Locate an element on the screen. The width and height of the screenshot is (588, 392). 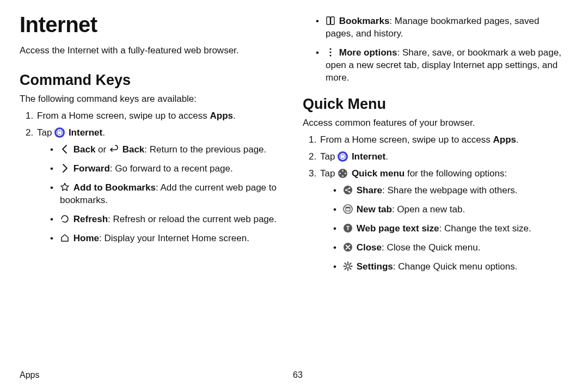
refresh-icon is located at coordinates (65, 219).